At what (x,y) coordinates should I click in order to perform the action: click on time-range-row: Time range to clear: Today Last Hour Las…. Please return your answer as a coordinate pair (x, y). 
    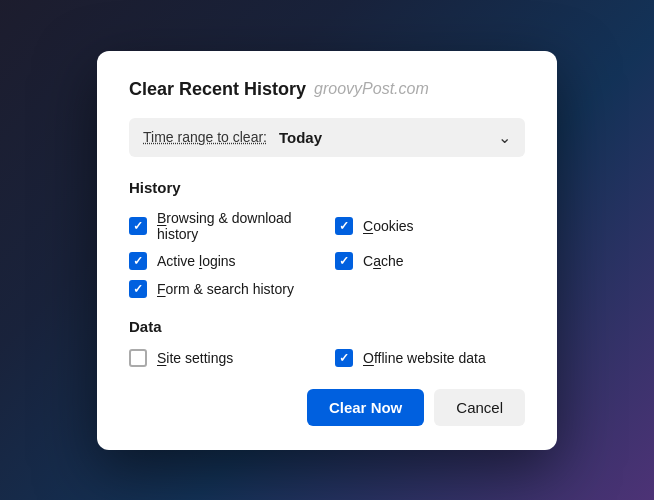
    Looking at the image, I should click on (327, 138).